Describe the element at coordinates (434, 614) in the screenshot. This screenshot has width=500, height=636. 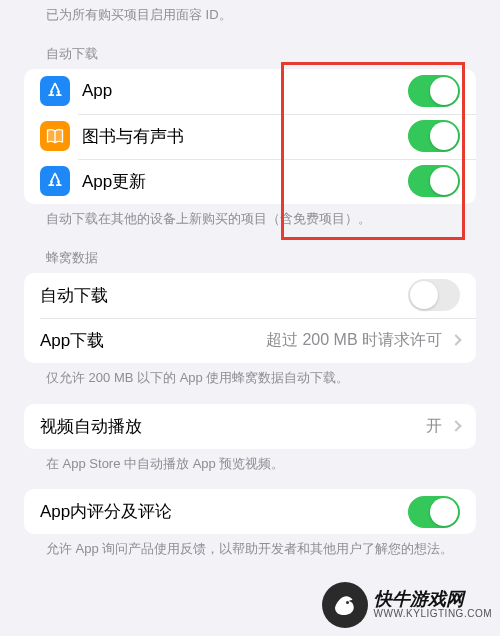
I see `watermark-url: WWW.KYLIGTING.COM` at that location.